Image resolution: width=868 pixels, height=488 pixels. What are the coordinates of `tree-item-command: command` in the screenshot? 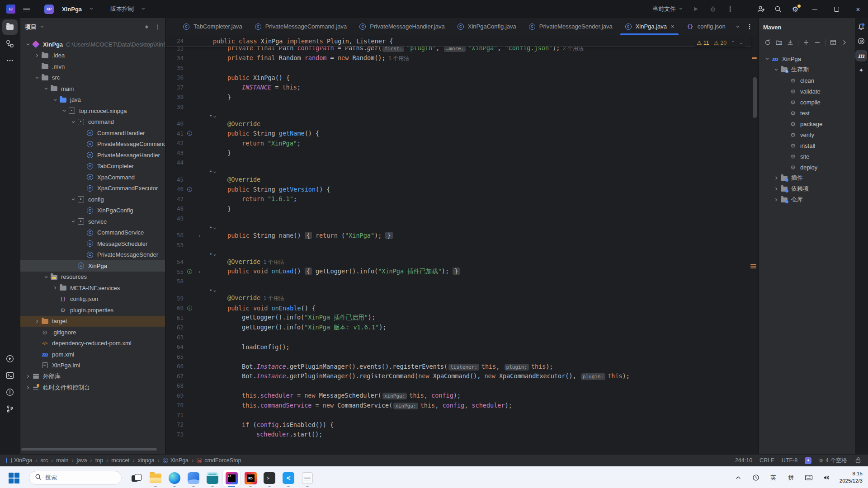 It's located at (93, 122).